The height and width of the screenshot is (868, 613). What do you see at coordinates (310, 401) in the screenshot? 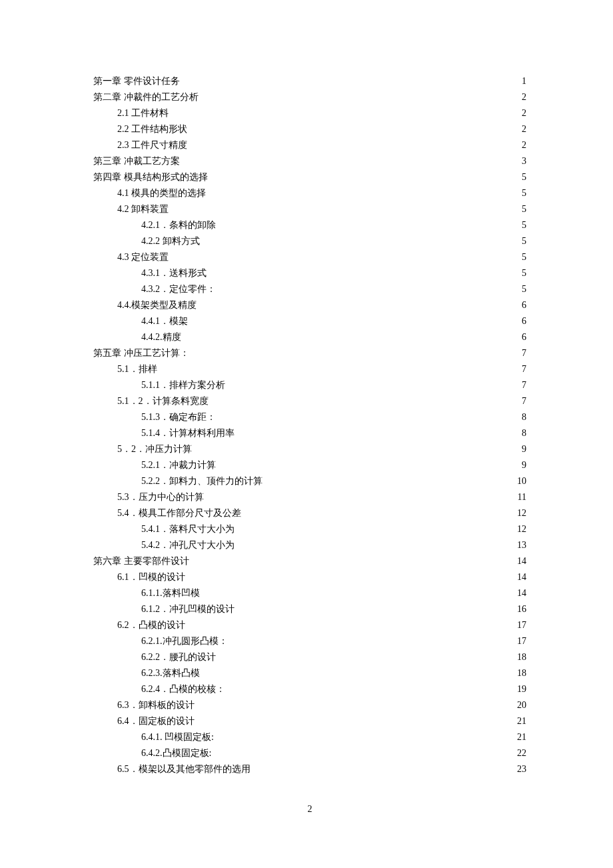
I see `toc-entry: 5.1．2．计算条料宽度7` at bounding box center [310, 401].